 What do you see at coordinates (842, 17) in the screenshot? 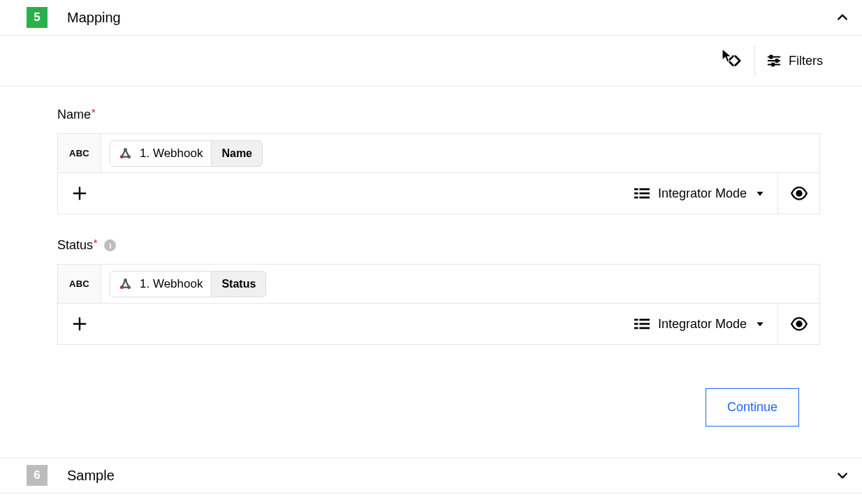
I see `chevron-up-icon` at bounding box center [842, 17].